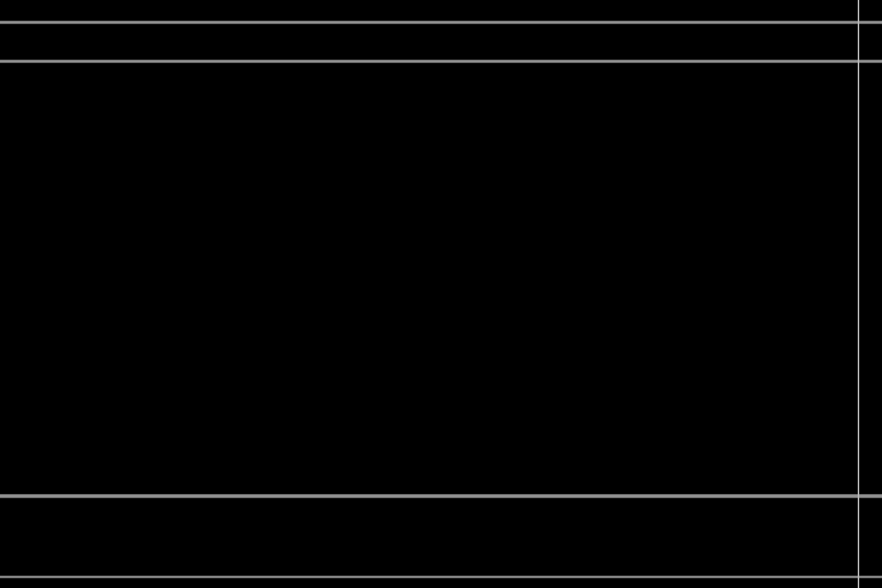 Image resolution: width=882 pixels, height=588 pixels. What do you see at coordinates (441, 583) in the screenshot?
I see `time-axis` at bounding box center [441, 583].